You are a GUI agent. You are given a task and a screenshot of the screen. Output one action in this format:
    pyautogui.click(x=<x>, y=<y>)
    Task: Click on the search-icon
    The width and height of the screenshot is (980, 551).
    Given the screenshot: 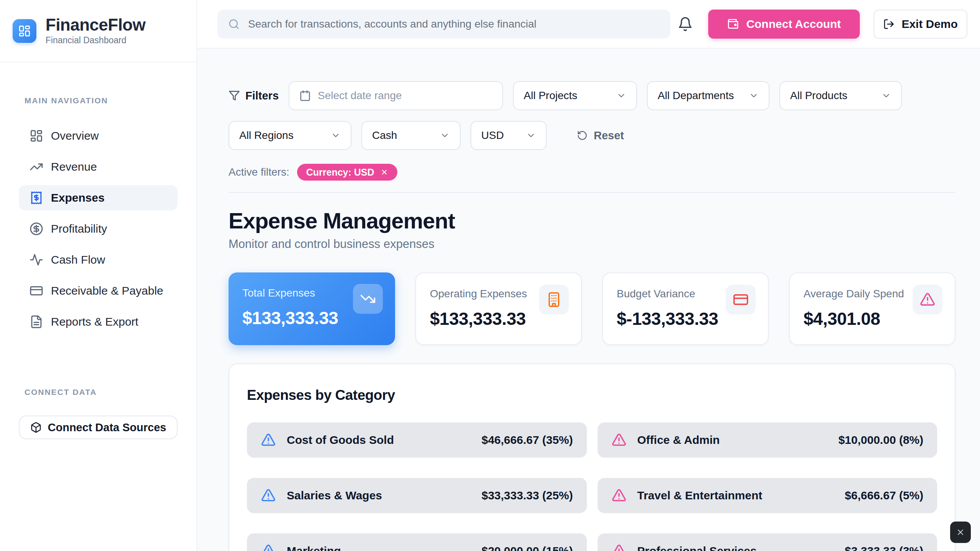 What is the action you would take?
    pyautogui.click(x=234, y=24)
    